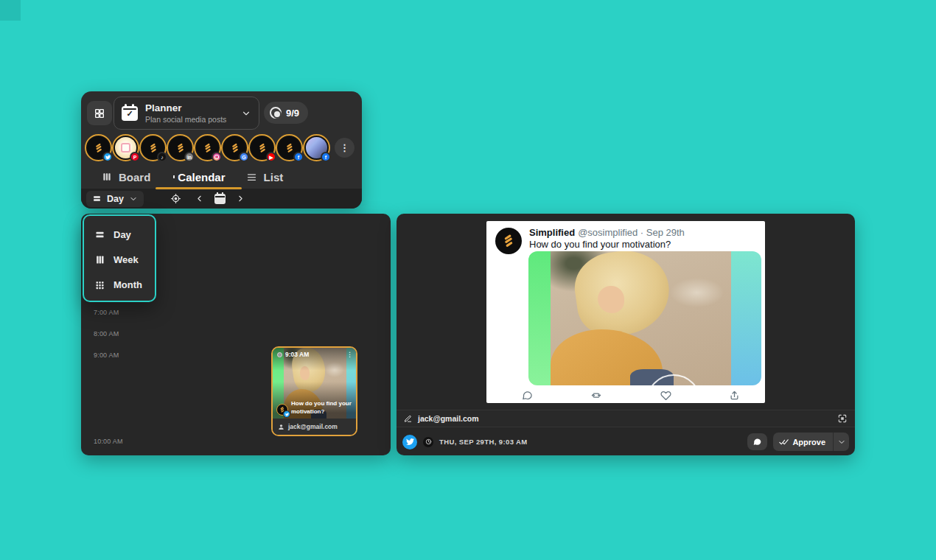  What do you see at coordinates (221, 199) in the screenshot?
I see `calendar-controls-bar: Day` at bounding box center [221, 199].